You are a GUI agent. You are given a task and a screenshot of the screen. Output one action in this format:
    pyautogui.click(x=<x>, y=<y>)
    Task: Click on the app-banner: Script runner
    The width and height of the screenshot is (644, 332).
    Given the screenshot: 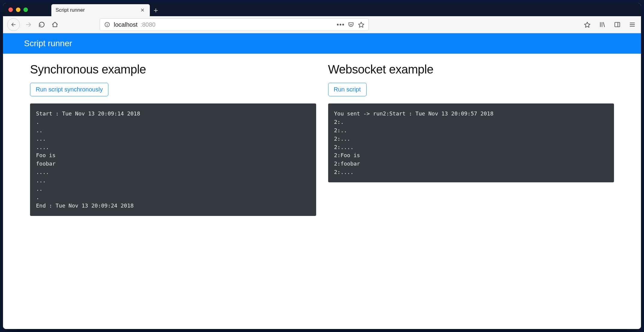 What is the action you would take?
    pyautogui.click(x=322, y=43)
    